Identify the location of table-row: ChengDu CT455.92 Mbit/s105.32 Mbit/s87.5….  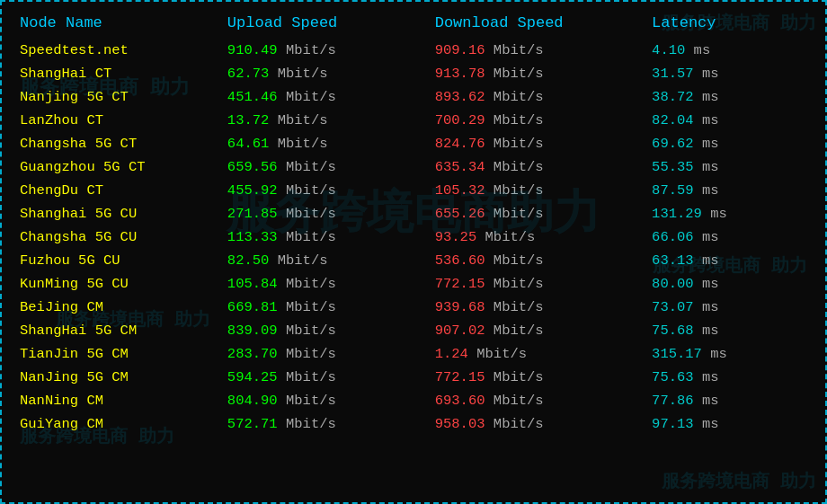
(414, 190).